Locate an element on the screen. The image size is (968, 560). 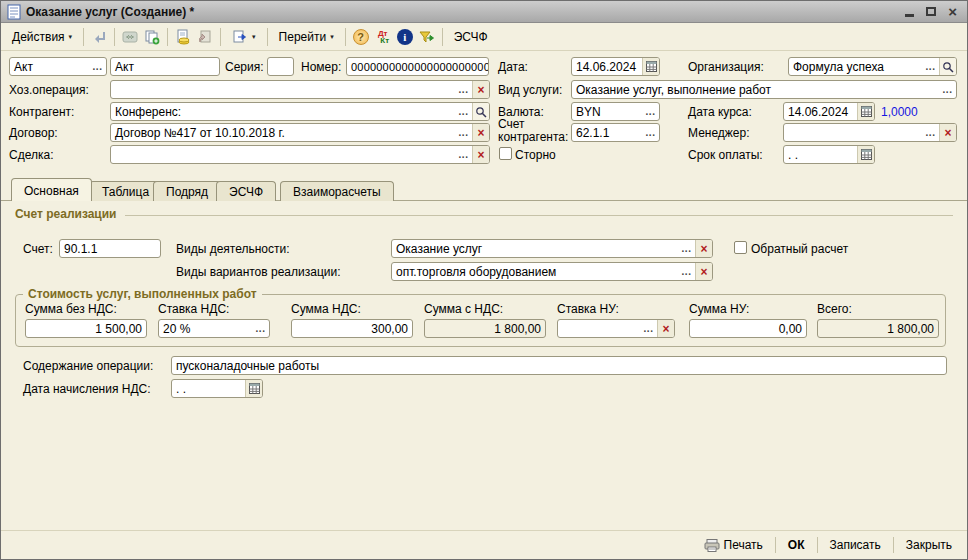
dtkt-icon: Дт Кт is located at coordinates (383, 37).